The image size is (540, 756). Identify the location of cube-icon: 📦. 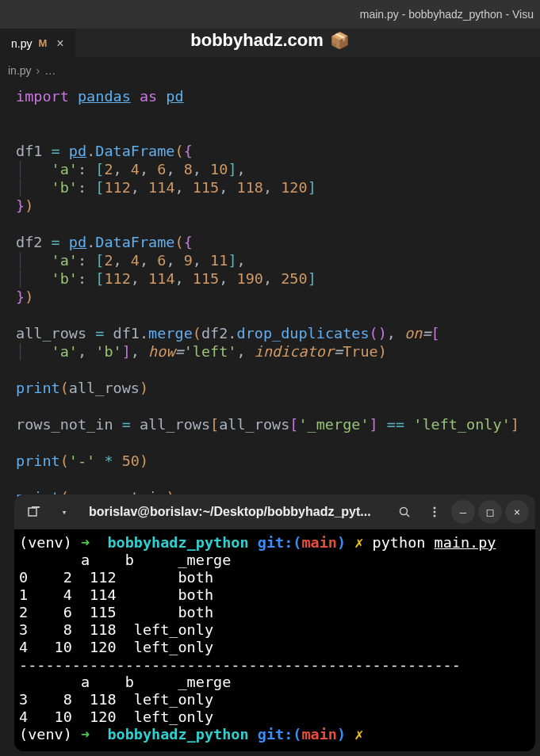
(339, 40).